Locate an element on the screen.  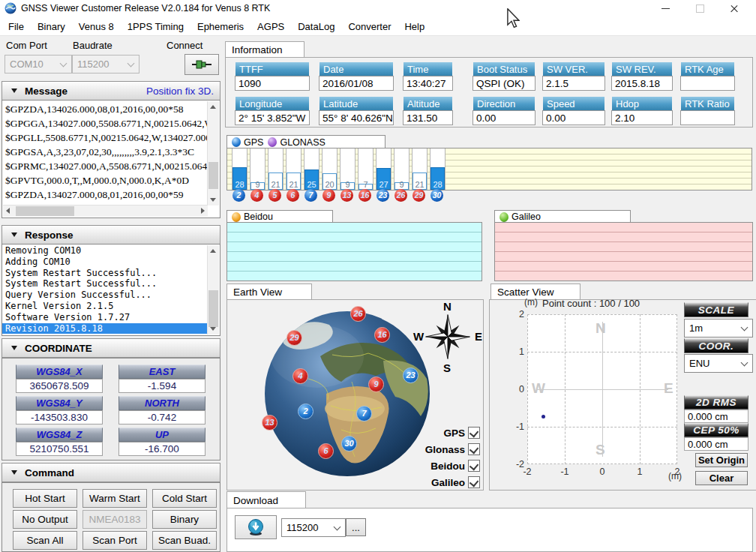
gps-legend-icon is located at coordinates (236, 142).